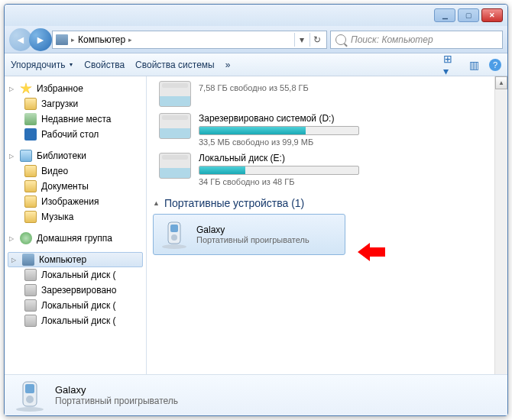 This screenshot has height=420, width=512. Describe the element at coordinates (321, 202) in the screenshot. I see `section-header-portable: ▲ Портативные устройства (1)` at that location.